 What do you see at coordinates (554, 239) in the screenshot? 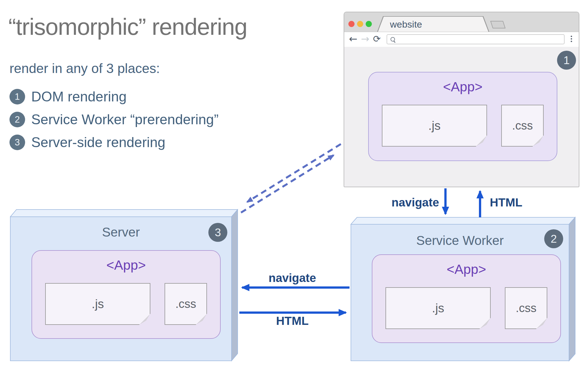
I see `step-badge-2: 2` at bounding box center [554, 239].